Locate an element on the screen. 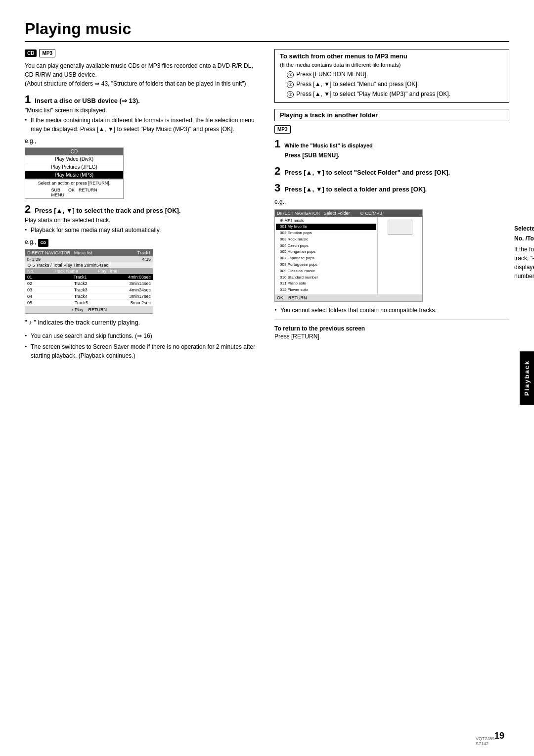 The height and width of the screenshot is (756, 534). tree-item-4: 004 Czech pops is located at coordinates (326, 246).